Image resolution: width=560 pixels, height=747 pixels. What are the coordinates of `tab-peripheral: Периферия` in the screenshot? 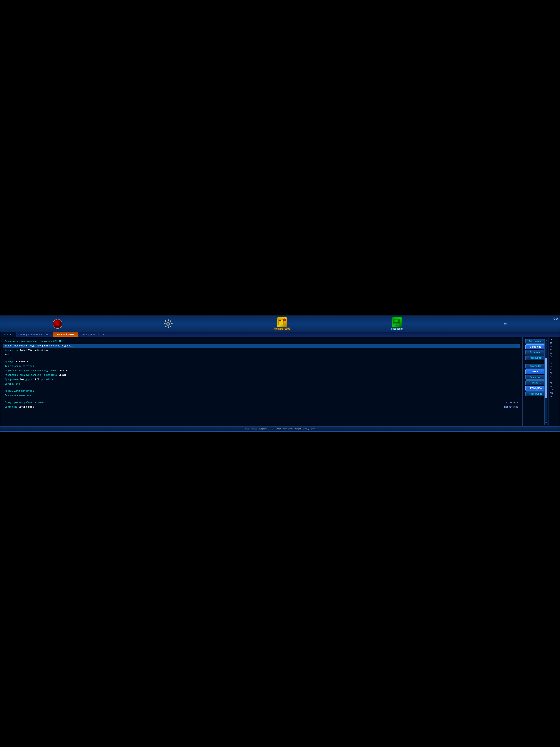 It's located at (88, 335).